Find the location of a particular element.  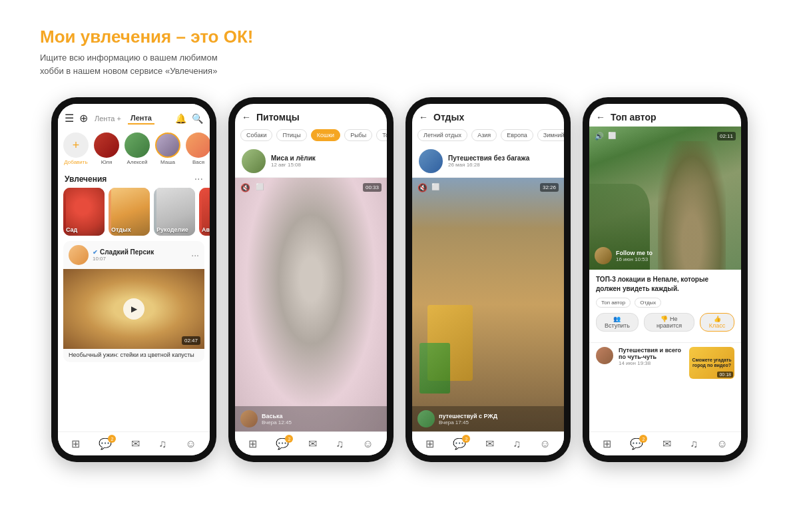

verified-icon: ✔ is located at coordinates (95, 252).